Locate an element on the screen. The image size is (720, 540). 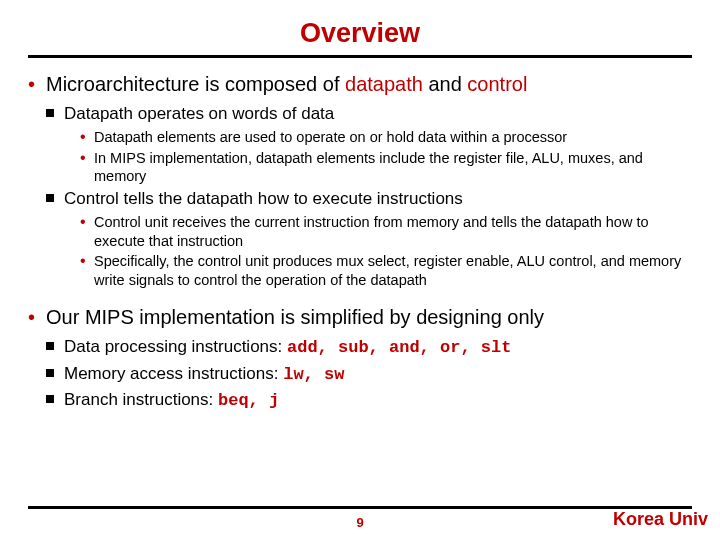
bullet-level3: Datapath elements are used to operate on… is located at coordinates (386, 138).